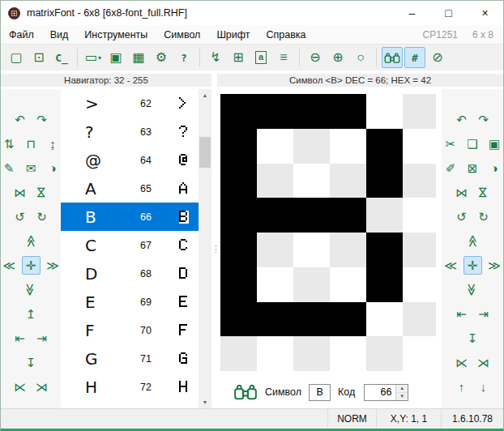 This screenshot has width=504, height=431. Describe the element at coordinates (116, 34) in the screenshot. I see `menu-item-tools: Инструменты` at that location.